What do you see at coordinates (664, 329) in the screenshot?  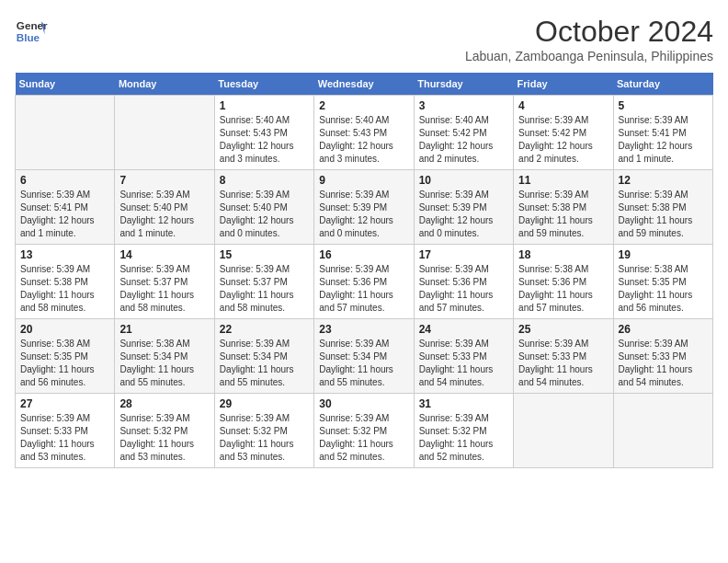 I see `day-number: 26` at bounding box center [664, 329].